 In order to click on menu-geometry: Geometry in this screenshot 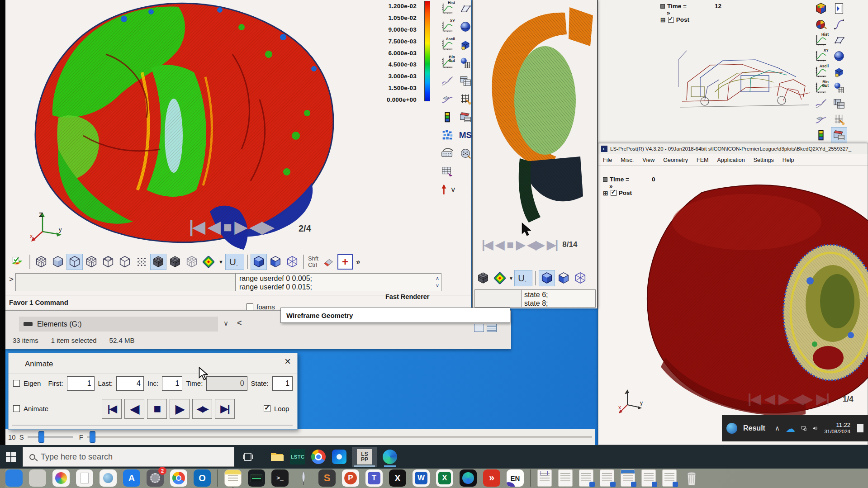, I will do `click(676, 160)`.